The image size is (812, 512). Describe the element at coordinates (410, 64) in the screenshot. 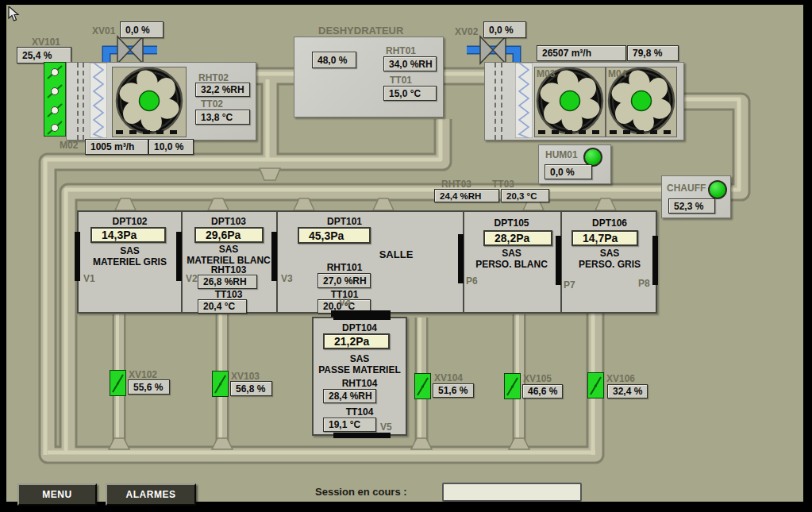

I see `rht01-value: 34,0 %RH` at that location.